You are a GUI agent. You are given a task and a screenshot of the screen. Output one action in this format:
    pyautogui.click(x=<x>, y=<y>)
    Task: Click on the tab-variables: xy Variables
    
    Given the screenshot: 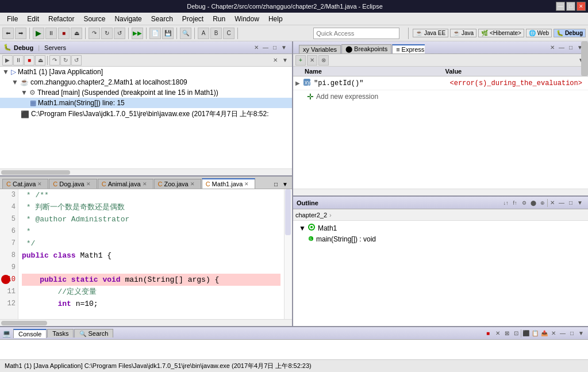 What is the action you would take?
    pyautogui.click(x=320, y=49)
    